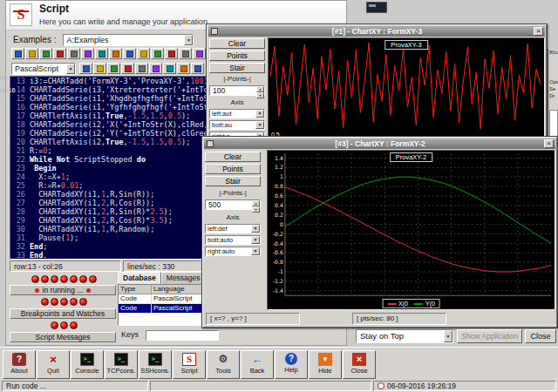  I want to click on examples-combo: A:Examples, so click(128, 40).